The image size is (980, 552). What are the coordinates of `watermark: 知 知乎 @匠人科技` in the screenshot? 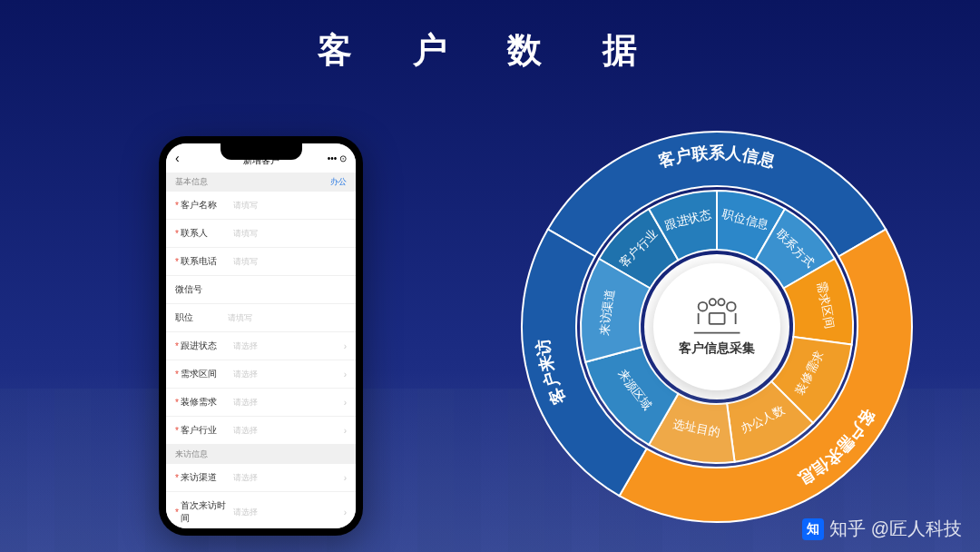 It's located at (882, 528).